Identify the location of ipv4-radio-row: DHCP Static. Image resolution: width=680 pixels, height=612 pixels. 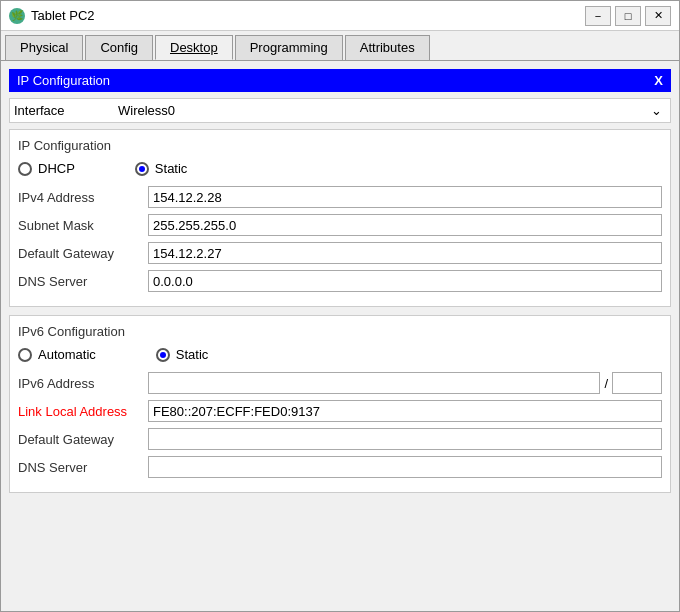
(340, 168).